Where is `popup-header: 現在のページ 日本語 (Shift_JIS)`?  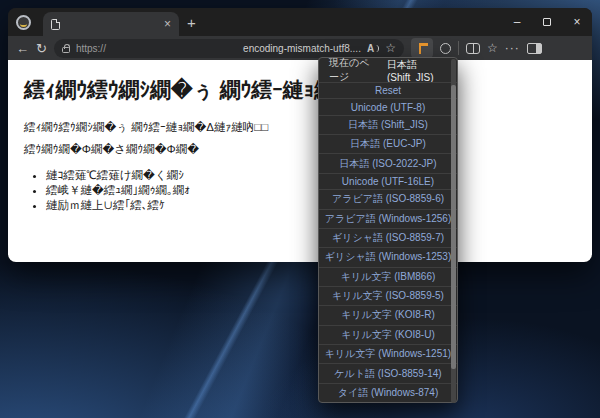 popup-header: 現在のページ 日本語 (Shift_JIS) is located at coordinates (388, 70).